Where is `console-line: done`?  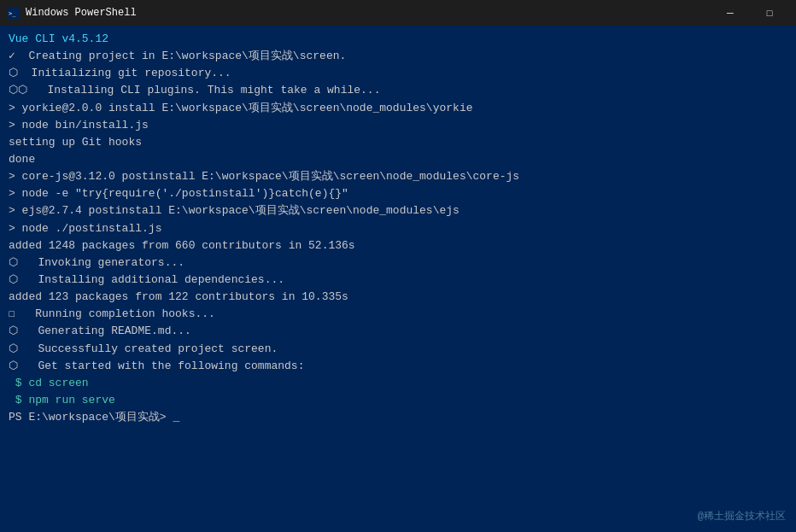 console-line: done is located at coordinates (398, 160).